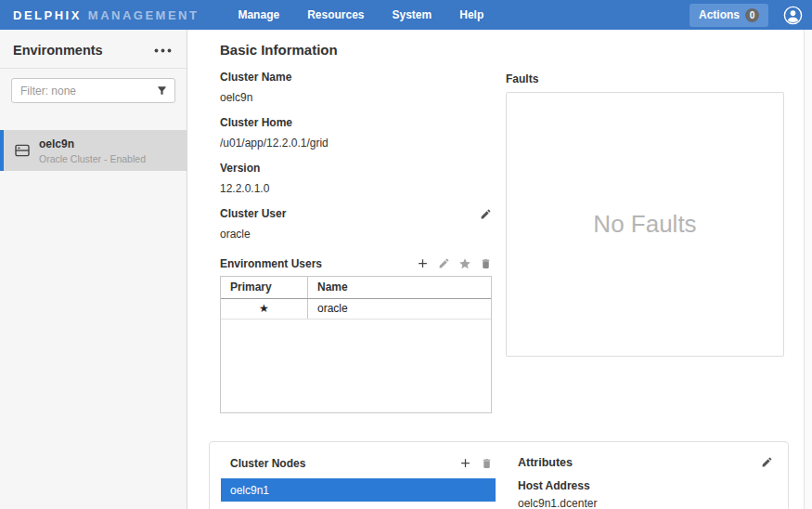  What do you see at coordinates (264, 308) in the screenshot?
I see `primary-star-cell: ★` at bounding box center [264, 308].